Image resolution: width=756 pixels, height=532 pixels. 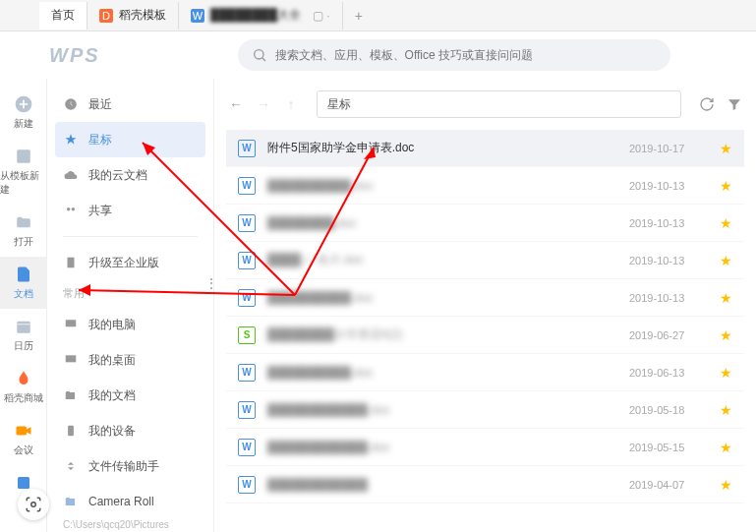 What do you see at coordinates (130, 104) in the screenshot?
I see `cat-recent: 最近` at bounding box center [130, 104].